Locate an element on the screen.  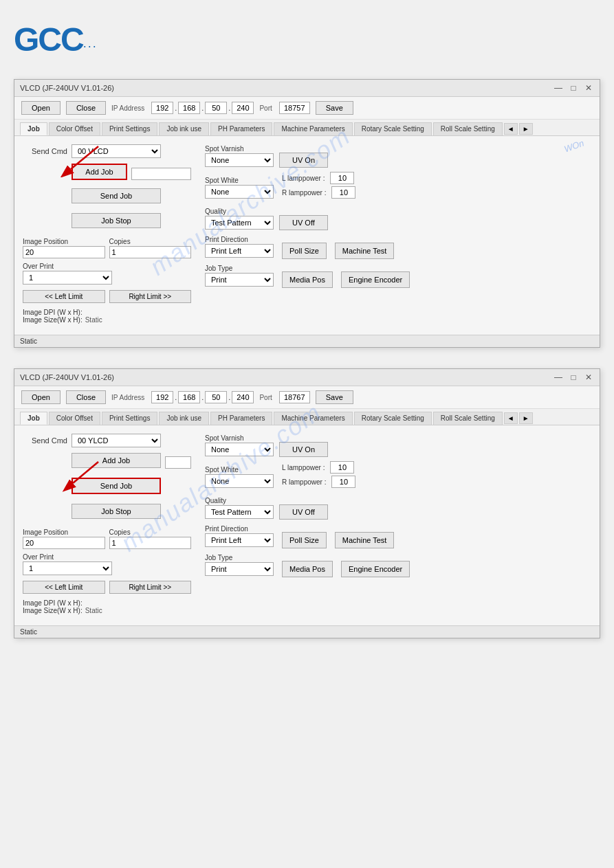
close-button-2: Close is located at coordinates (86, 397).